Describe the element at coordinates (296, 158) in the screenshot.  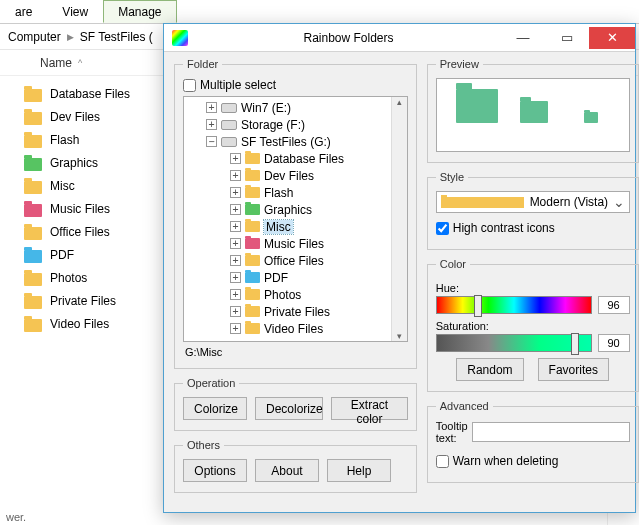
I see `tree-folder: +Database Files` at that location.